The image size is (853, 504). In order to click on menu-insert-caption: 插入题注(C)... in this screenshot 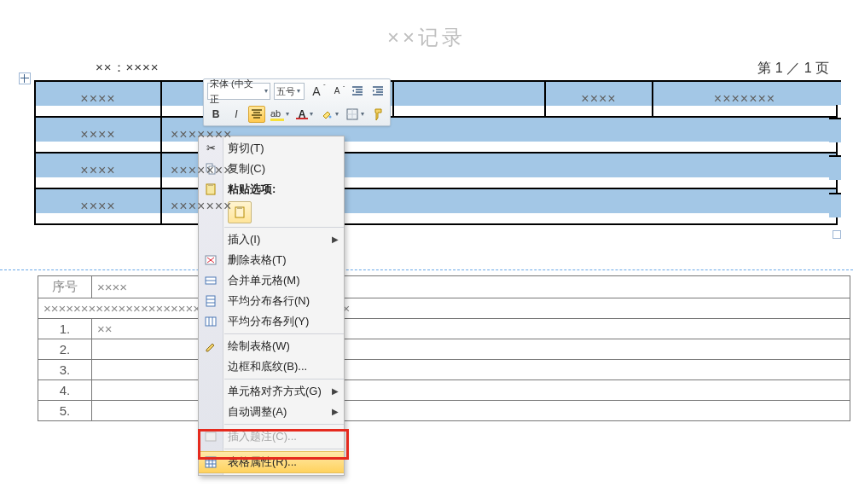, I will do `click(271, 437)`.